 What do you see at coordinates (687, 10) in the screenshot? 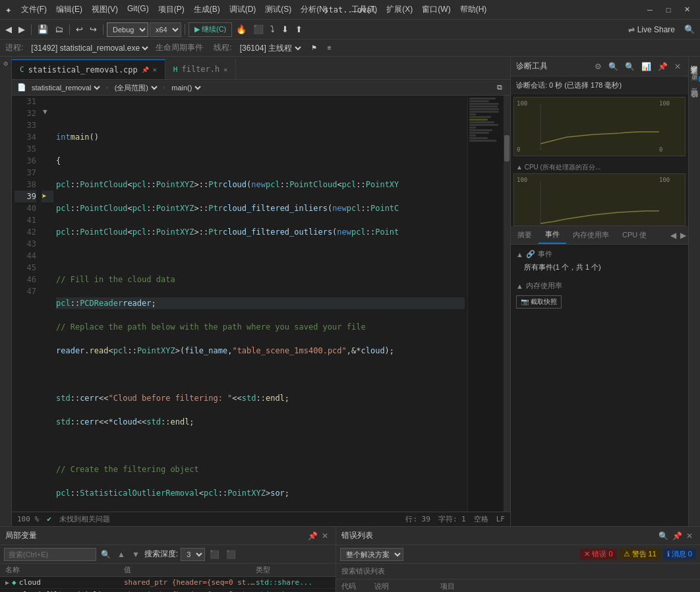
I see `close-button: ✕` at bounding box center [687, 10].